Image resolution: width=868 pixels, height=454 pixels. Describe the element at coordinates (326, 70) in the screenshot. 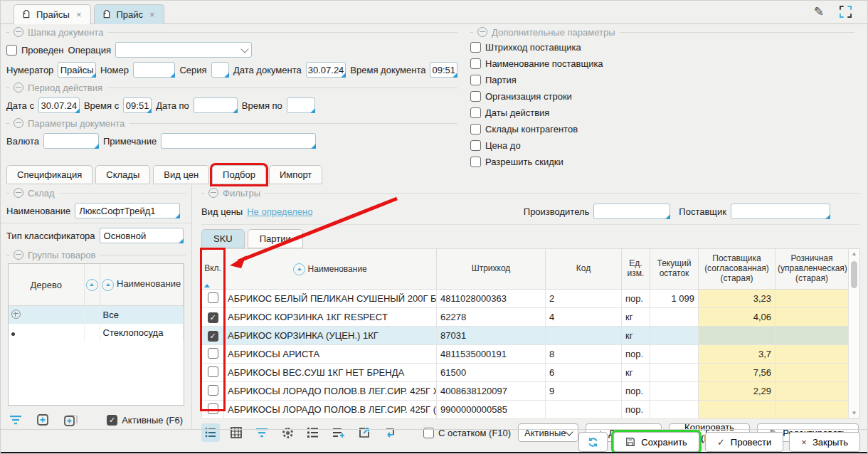

I see `doc-date-input: 30.07.24` at that location.